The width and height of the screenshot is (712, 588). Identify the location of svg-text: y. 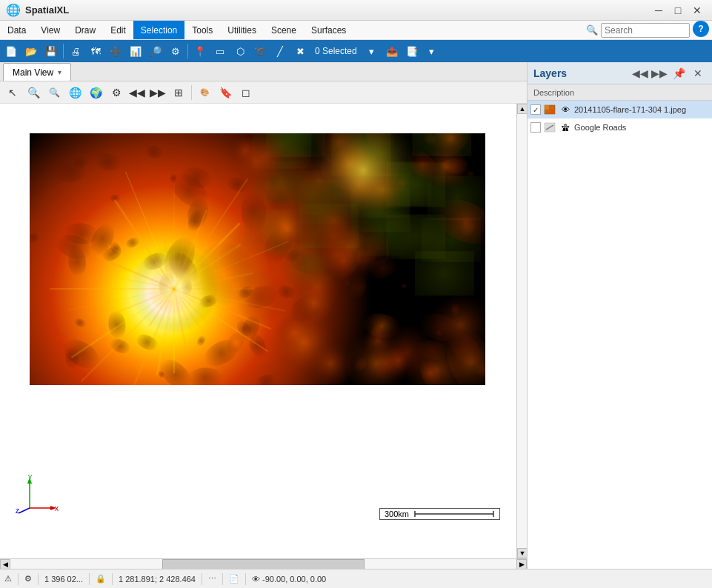
(30, 478).